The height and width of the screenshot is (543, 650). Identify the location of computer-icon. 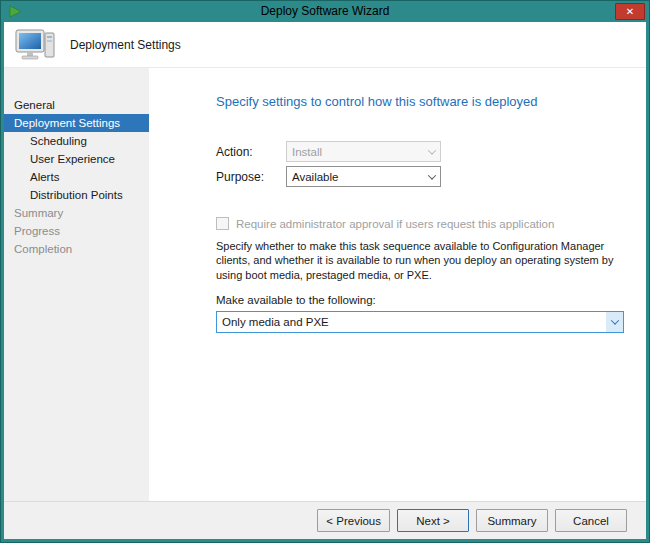
(36, 45).